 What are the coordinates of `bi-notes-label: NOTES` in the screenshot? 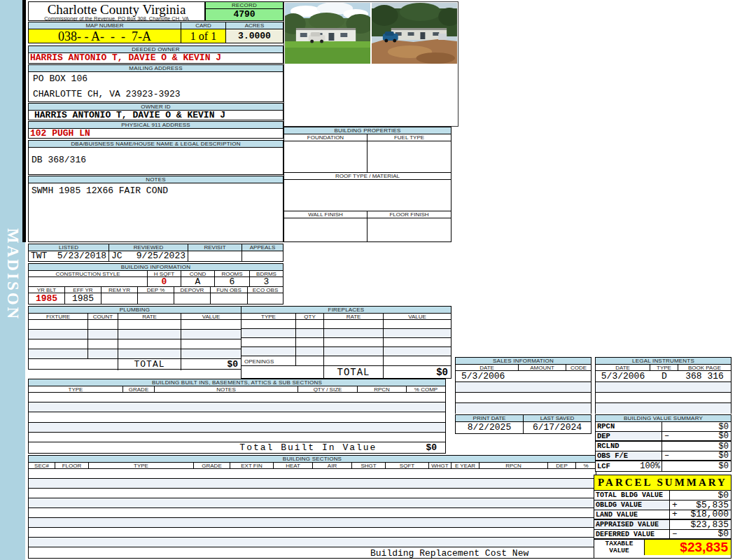 It's located at (227, 389).